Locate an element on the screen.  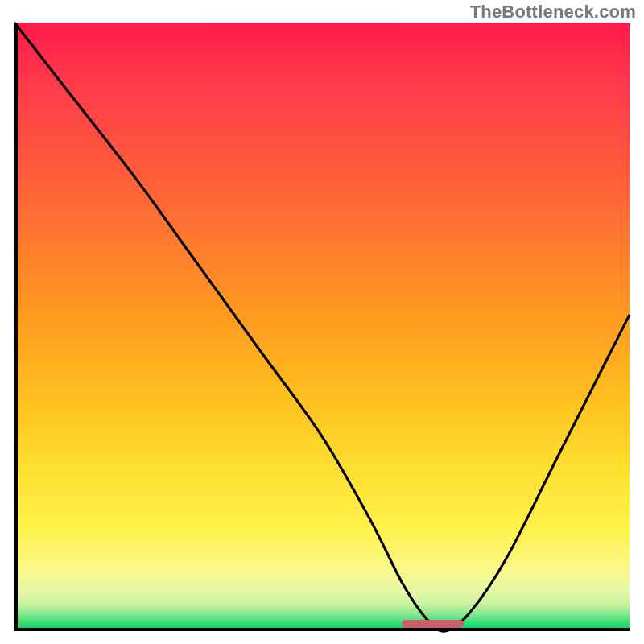
x-axis is located at coordinates (322, 630).